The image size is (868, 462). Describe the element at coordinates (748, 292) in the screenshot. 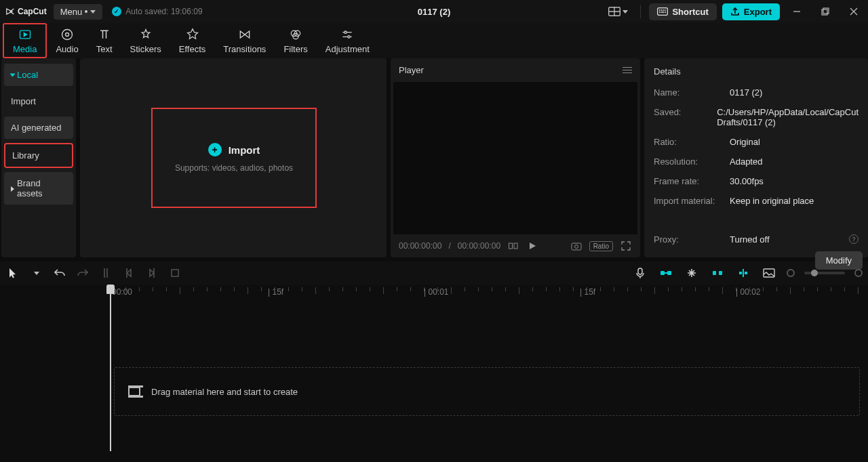

I see `ruler-label: | 00:02` at that location.